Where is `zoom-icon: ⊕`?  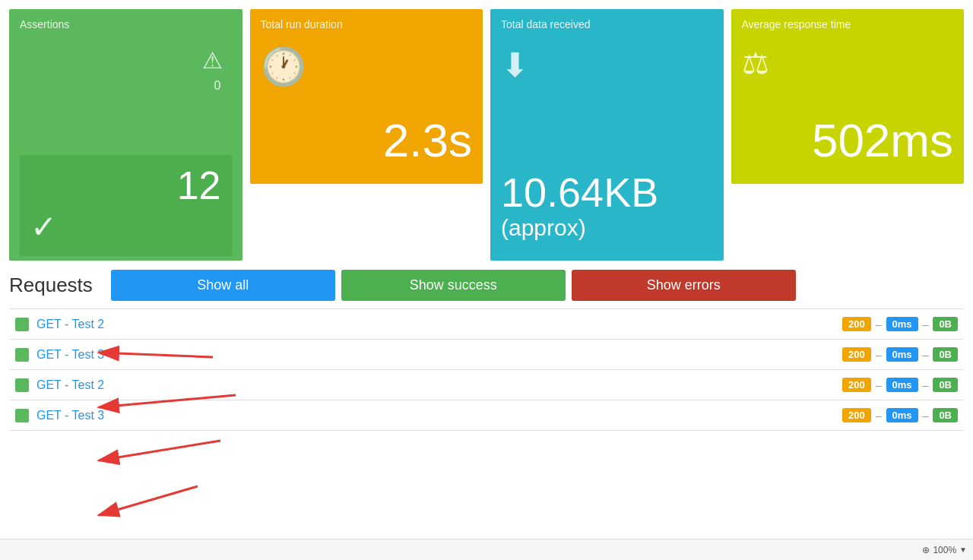
zoom-icon: ⊕ is located at coordinates (926, 550).